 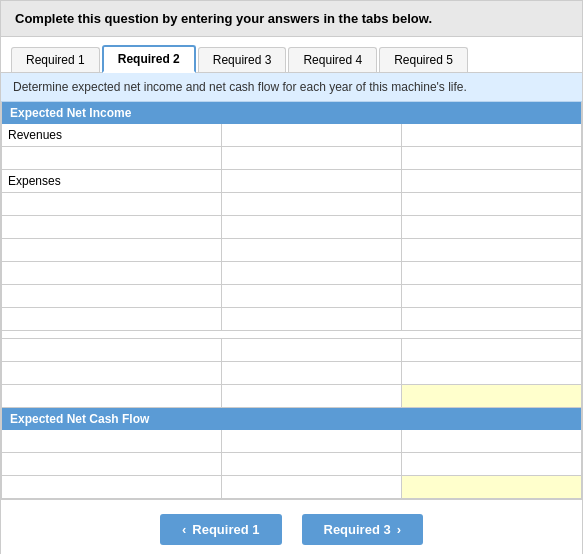 I want to click on tab-required5: Required 5, so click(x=424, y=60).